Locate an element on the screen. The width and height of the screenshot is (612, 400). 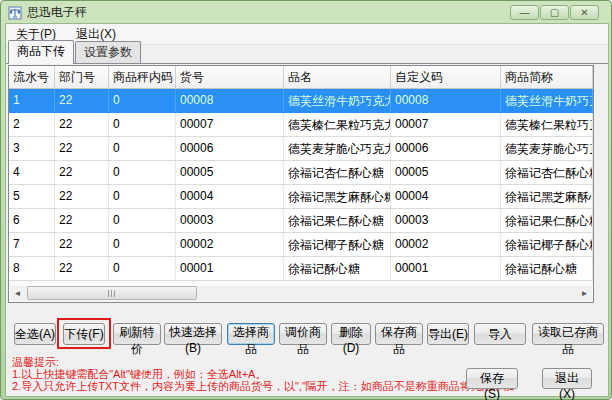
table-row: 422000005徐福记杏仁酥心糖00005徐福记杏仁酥心糖 is located at coordinates (301, 173).